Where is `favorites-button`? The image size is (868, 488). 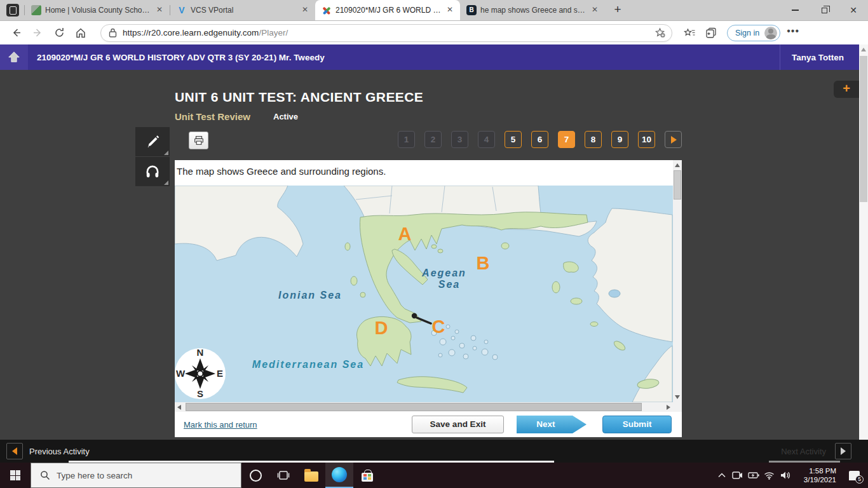 favorites-button is located at coordinates (689, 33).